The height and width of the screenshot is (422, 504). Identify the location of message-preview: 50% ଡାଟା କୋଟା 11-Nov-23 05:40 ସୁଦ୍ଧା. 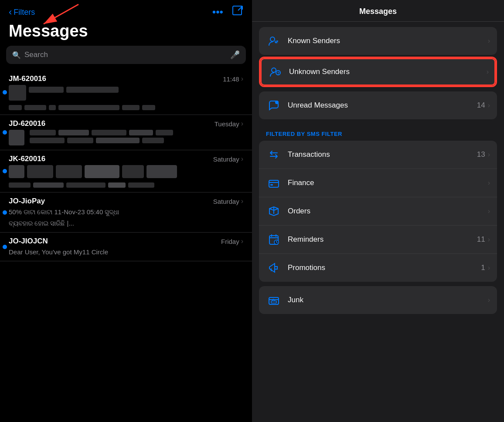
(126, 212).